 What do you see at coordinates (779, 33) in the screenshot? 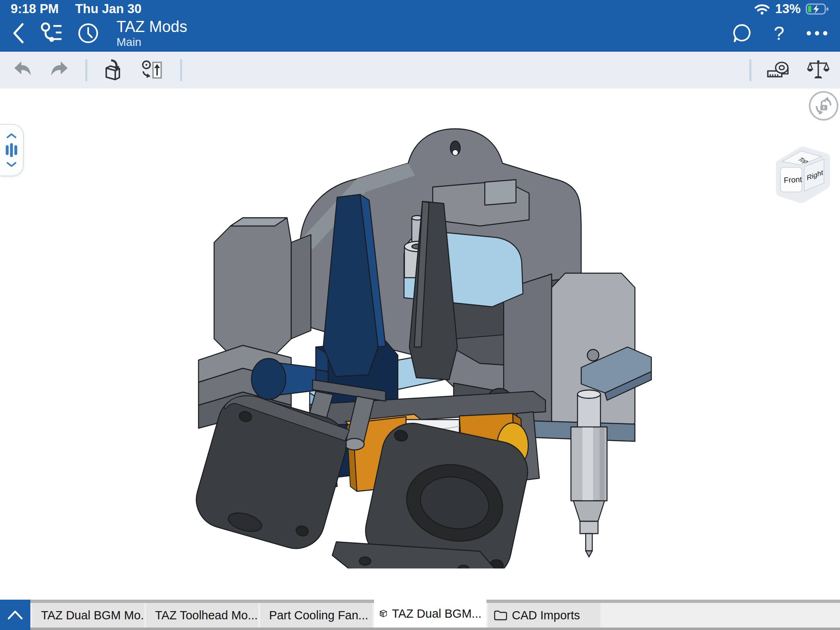
I see `help-button: ?` at bounding box center [779, 33].